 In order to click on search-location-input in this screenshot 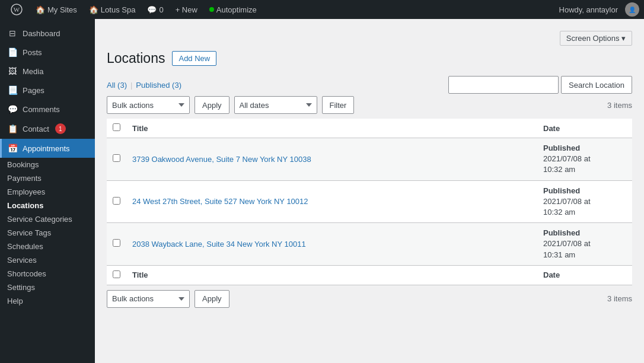, I will do `click(503, 85)`.